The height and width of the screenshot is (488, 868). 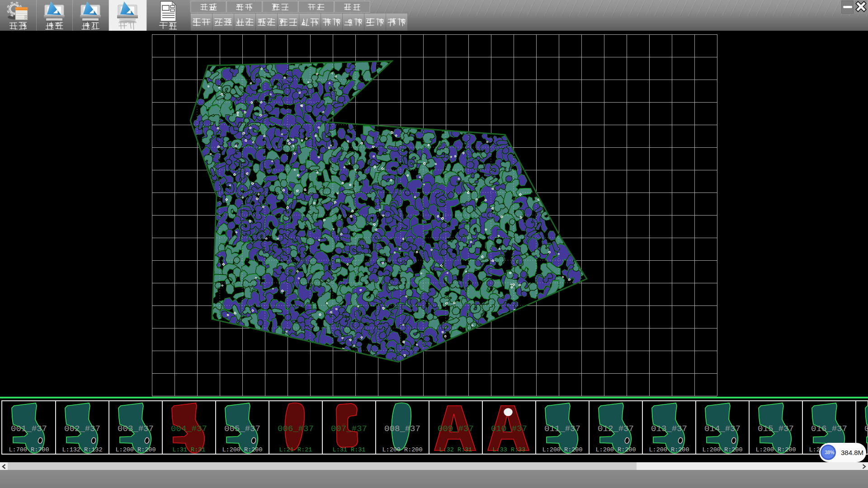 What do you see at coordinates (296, 450) in the screenshot?
I see `svg-text: L:21 R:21` at bounding box center [296, 450].